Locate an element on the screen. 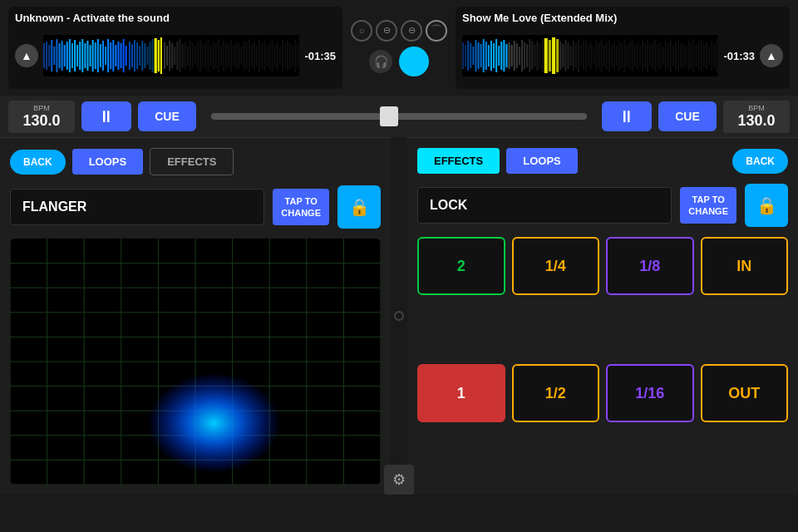  left-tap-change-button: TAP TOCHANGE is located at coordinates (301, 207).